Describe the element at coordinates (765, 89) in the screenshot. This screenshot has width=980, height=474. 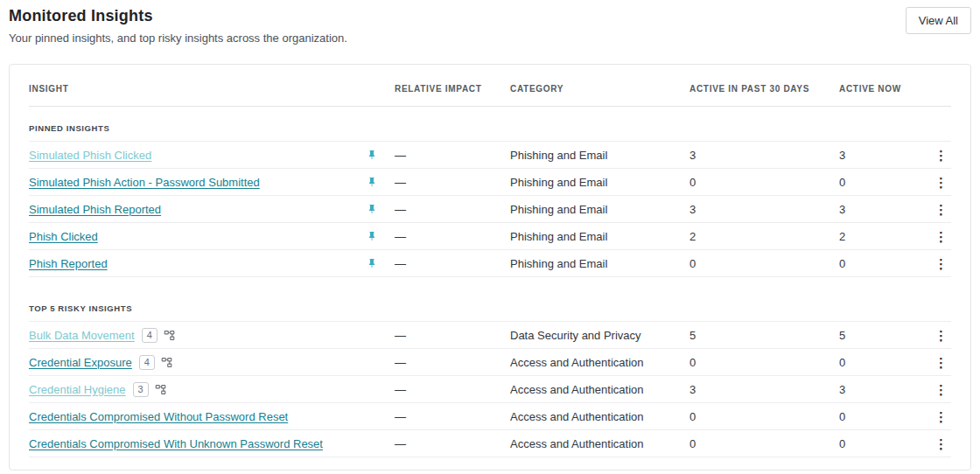
I see `column-header-active-30-days: ACTIVE IN PAST 30 DAYS` at that location.